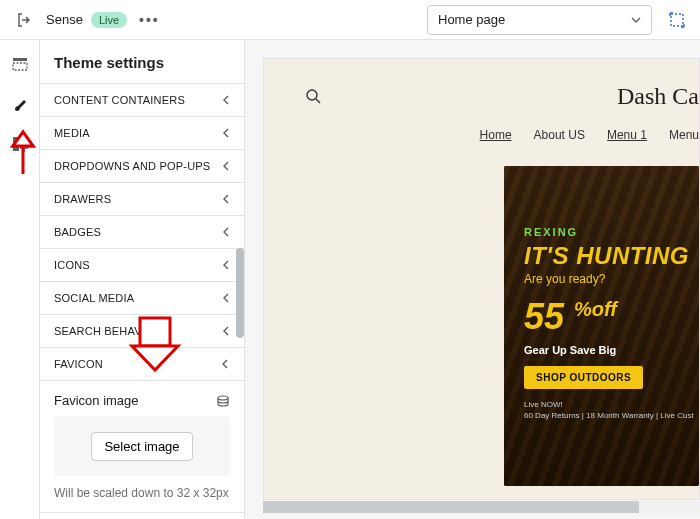 The width and height of the screenshot is (700, 519). What do you see at coordinates (142, 332) in the screenshot?
I see `acc-search: SEARCH BEHAVIOR` at bounding box center [142, 332].